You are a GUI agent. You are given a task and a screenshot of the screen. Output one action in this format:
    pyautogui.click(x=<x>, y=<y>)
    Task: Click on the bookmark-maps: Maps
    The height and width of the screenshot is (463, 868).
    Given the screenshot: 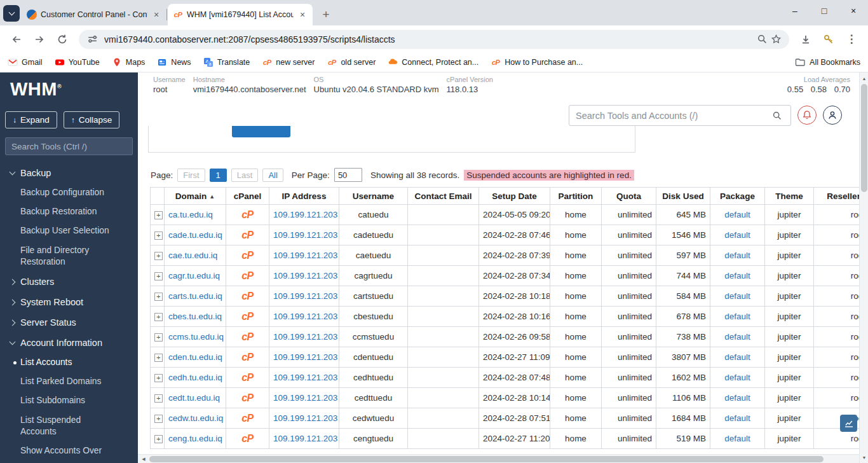 What is the action you would take?
    pyautogui.click(x=128, y=62)
    